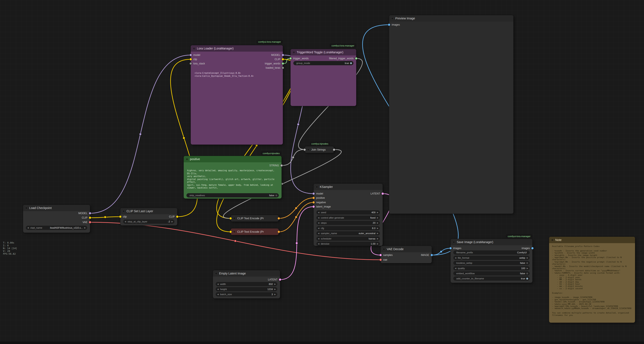 The image size is (644, 344). What do you see at coordinates (592, 283) in the screenshot?
I see `note-text: Available filename_prefix Pattern Codes …` at bounding box center [592, 283].